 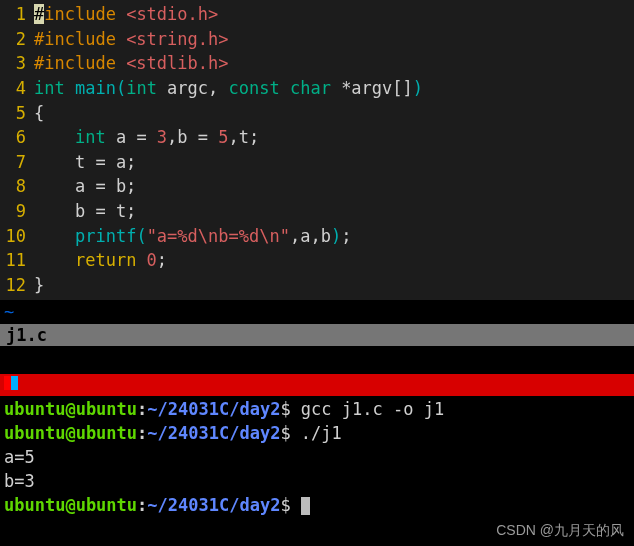 What do you see at coordinates (228, 88) in the screenshot?
I see `code-content: int main(int argc, const char *argv[])` at bounding box center [228, 88].